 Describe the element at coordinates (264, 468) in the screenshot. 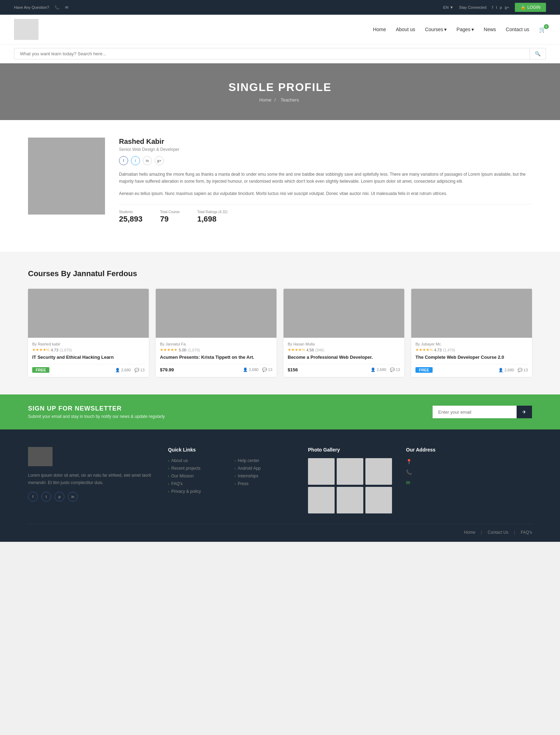

I see `footer-link-android: › Android App` at that location.